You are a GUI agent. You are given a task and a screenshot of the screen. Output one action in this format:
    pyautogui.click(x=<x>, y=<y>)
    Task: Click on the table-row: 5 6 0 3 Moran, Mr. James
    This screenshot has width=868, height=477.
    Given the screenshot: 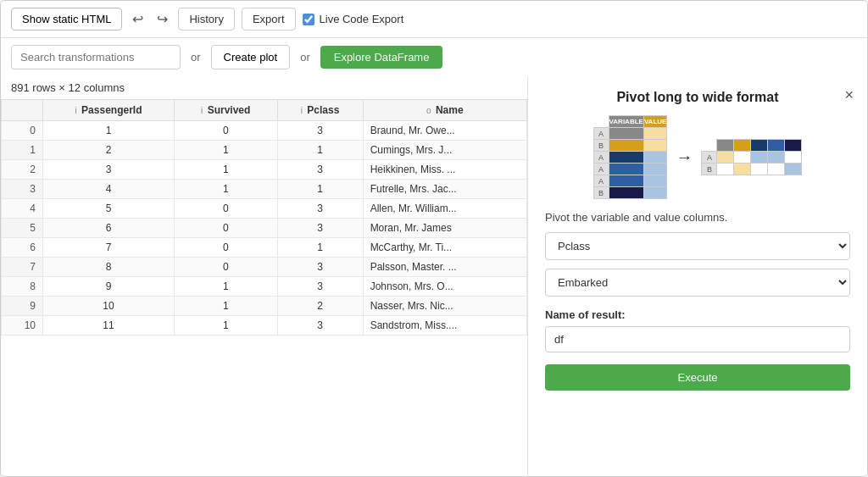 What is the action you would take?
    pyautogui.click(x=264, y=229)
    